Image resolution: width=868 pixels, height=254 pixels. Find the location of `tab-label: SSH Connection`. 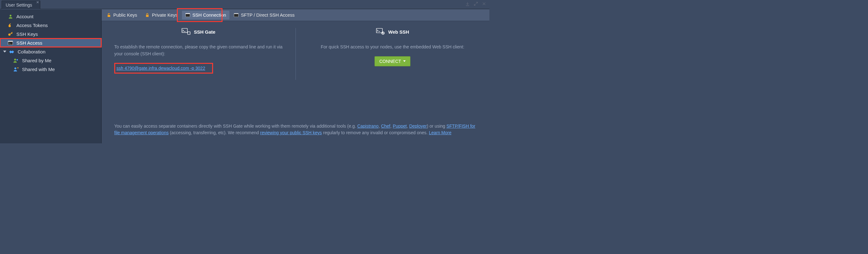

tab-label: SSH Connection is located at coordinates (209, 15).